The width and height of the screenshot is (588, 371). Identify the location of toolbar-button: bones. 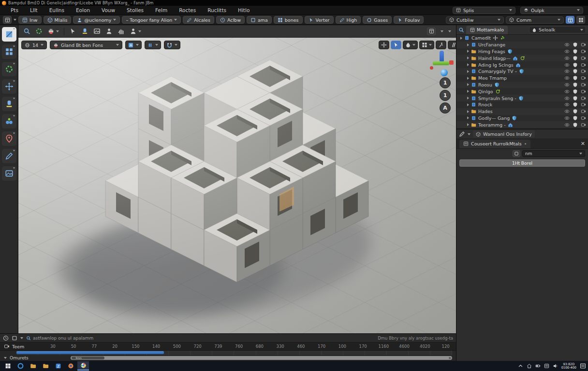
(288, 20).